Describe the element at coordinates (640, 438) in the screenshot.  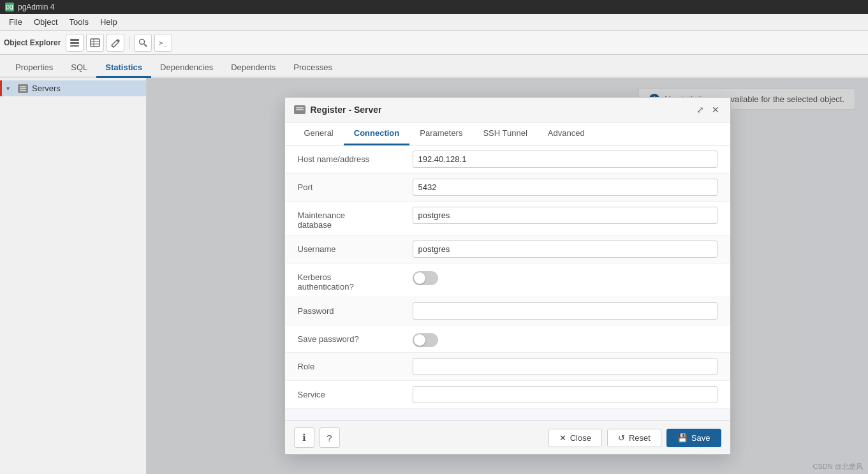
I see `reset-btn-label: Reset` at that location.